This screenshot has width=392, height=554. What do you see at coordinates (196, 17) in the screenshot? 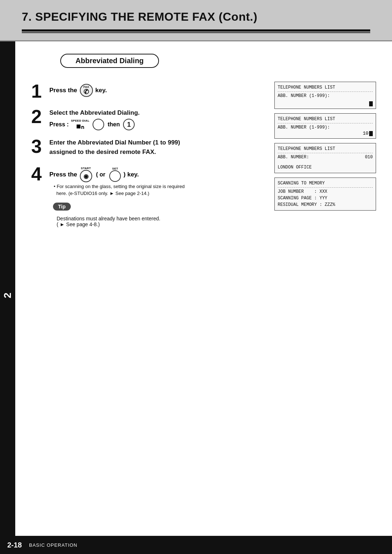
I see `page-title: 7. SPECIFYING THE REMOTE FAX (Cont.)` at bounding box center [196, 17].